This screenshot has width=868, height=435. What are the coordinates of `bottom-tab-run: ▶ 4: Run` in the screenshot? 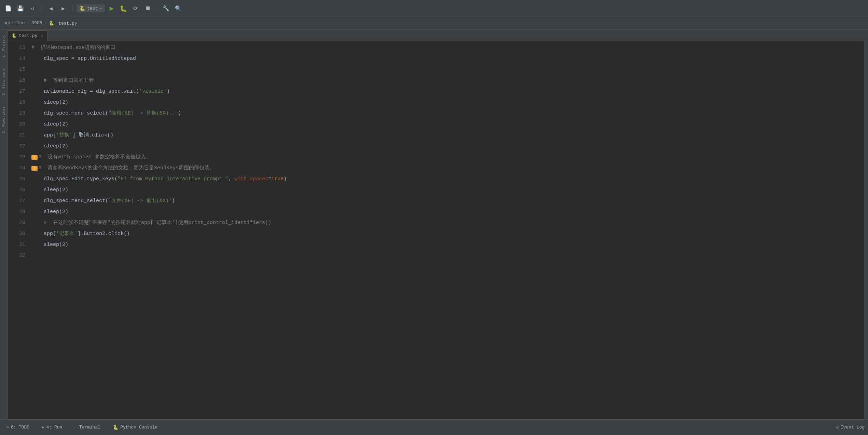 It's located at (52, 427).